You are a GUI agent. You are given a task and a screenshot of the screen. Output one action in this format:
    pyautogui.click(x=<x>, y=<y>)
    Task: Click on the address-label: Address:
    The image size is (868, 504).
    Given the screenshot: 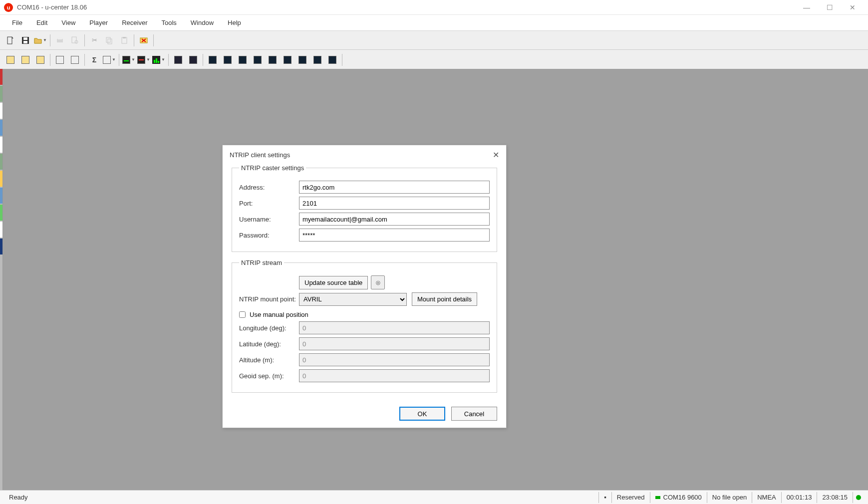 What is the action you would take?
    pyautogui.click(x=269, y=188)
    